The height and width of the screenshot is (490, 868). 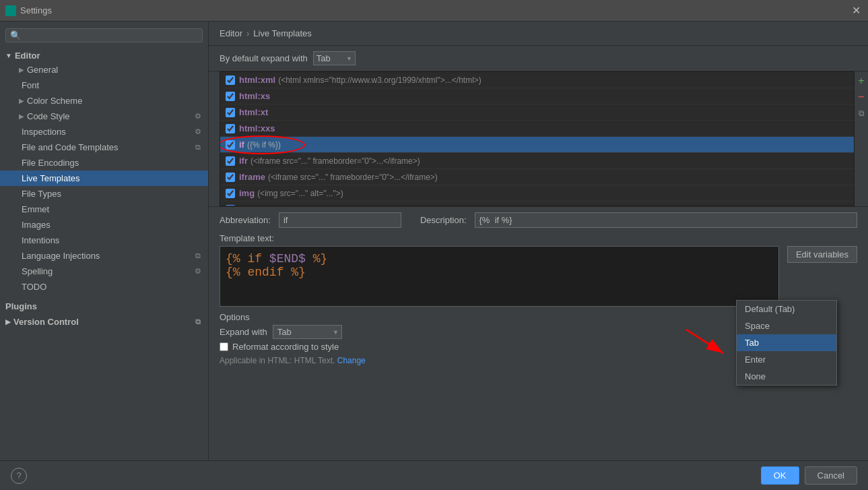 What do you see at coordinates (856, 11) in the screenshot?
I see `close-button: ✕` at bounding box center [856, 11].